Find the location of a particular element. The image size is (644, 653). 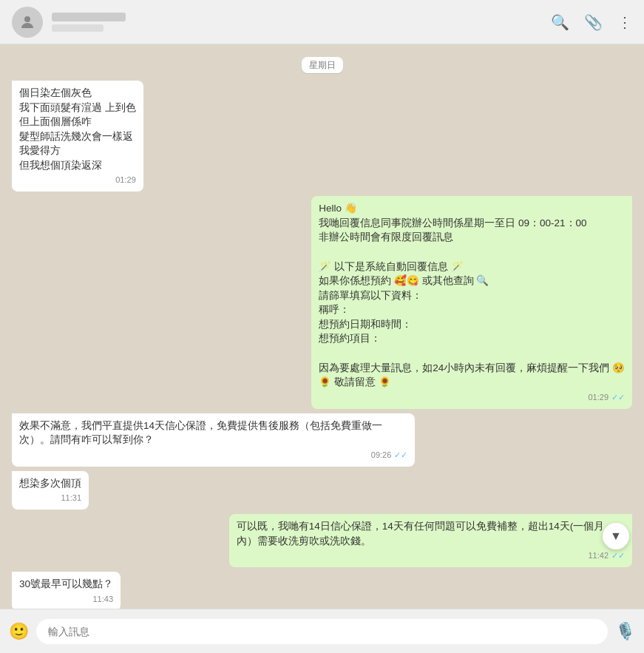

message-text: 想染多次個頂 is located at coordinates (50, 484).